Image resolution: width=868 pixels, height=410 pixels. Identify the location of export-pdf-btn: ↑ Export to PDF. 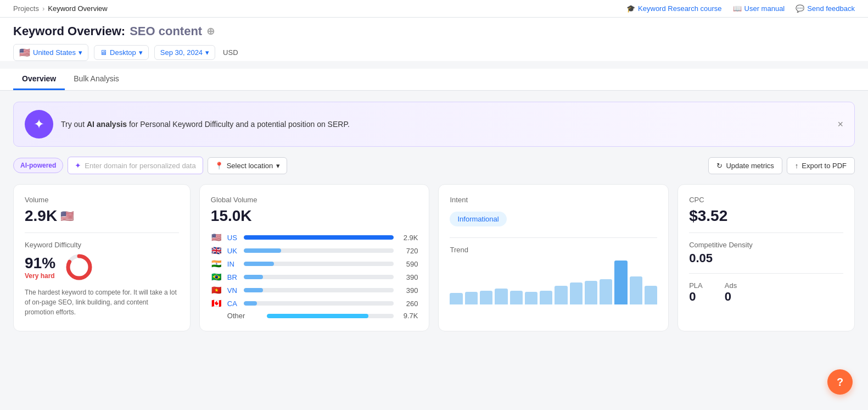
(821, 166).